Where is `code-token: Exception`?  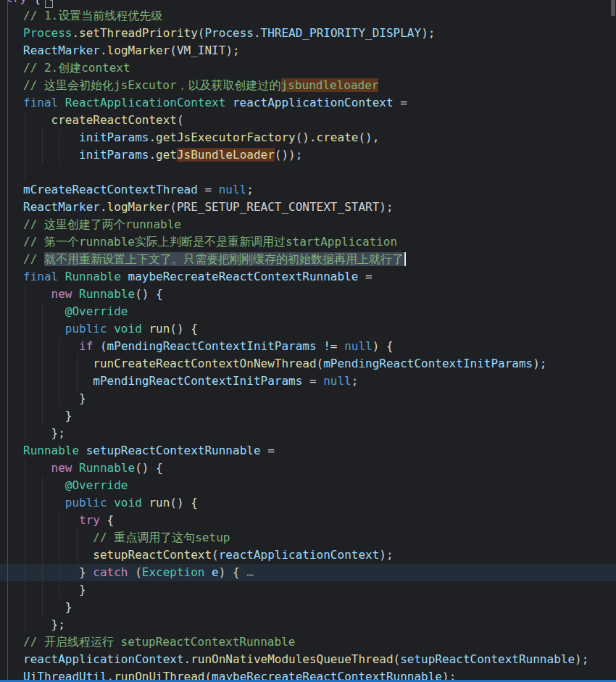
code-token: Exception is located at coordinates (177, 573).